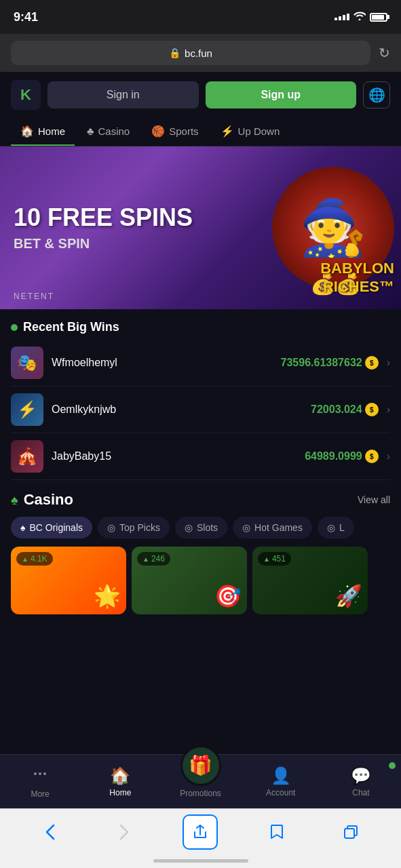 The height and width of the screenshot is (868, 401). What do you see at coordinates (71, 327) in the screenshot?
I see `recent-big-wins-label: Recent Big Wins` at bounding box center [71, 327].